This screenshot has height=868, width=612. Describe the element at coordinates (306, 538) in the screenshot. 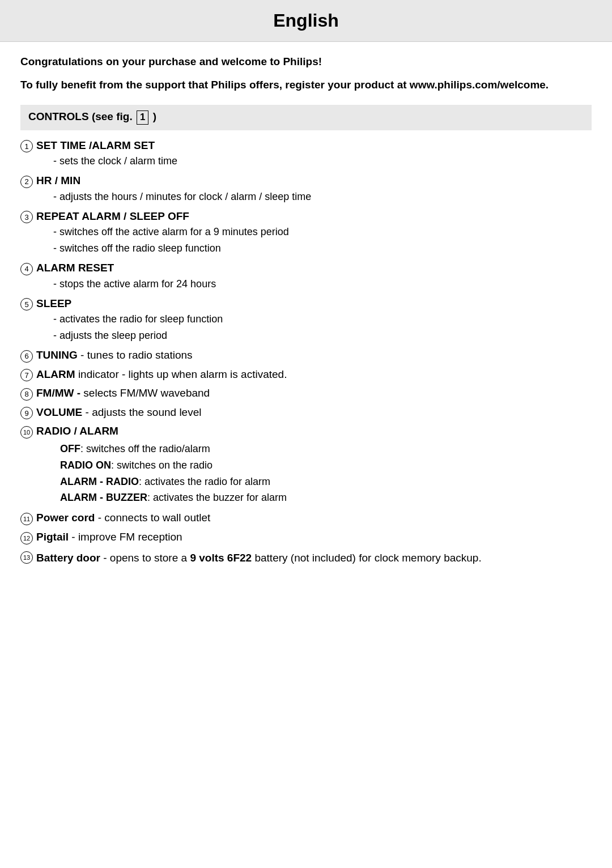

I see `item-header: 12 Pigtail - improve FM reception` at that location.